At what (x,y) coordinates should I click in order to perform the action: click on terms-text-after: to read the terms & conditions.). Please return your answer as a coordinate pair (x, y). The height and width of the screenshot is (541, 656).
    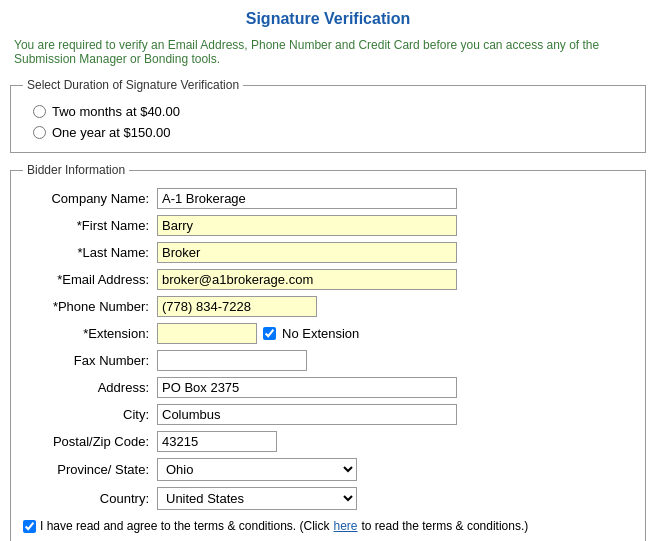
    Looking at the image, I should click on (446, 526).